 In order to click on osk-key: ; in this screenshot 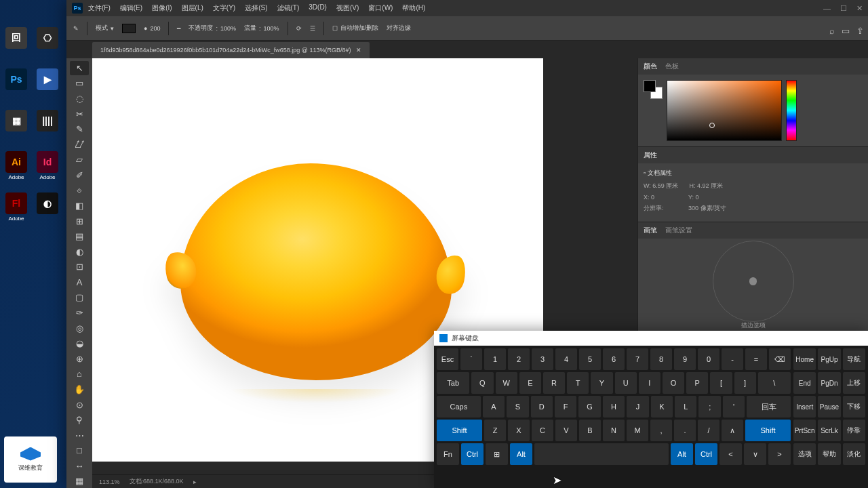, I will do `click(709, 407)`.